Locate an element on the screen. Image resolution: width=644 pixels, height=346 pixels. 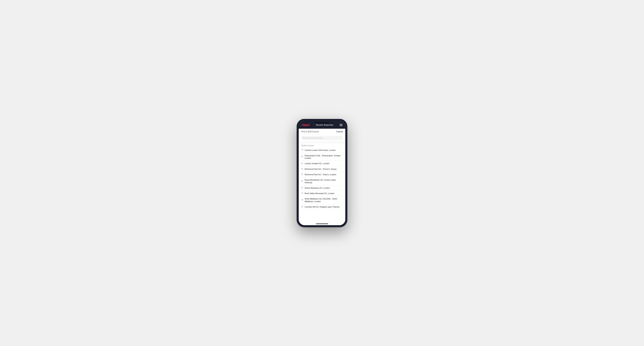
course-name: North Middlesex GC (1011942 - North Midd… is located at coordinates (324, 200).